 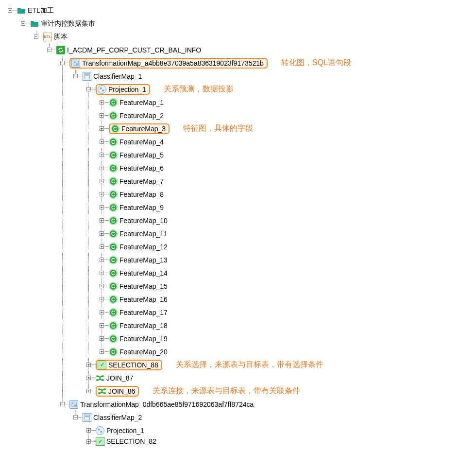 I want to click on node-label: 脚本, so click(x=61, y=37).